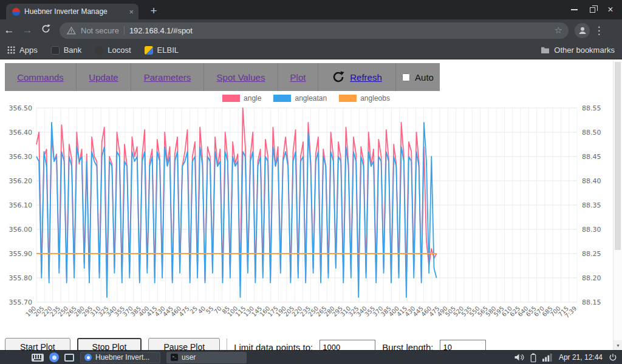 This screenshot has height=364, width=622. I want to click on refresh-link: Refresh, so click(366, 78).